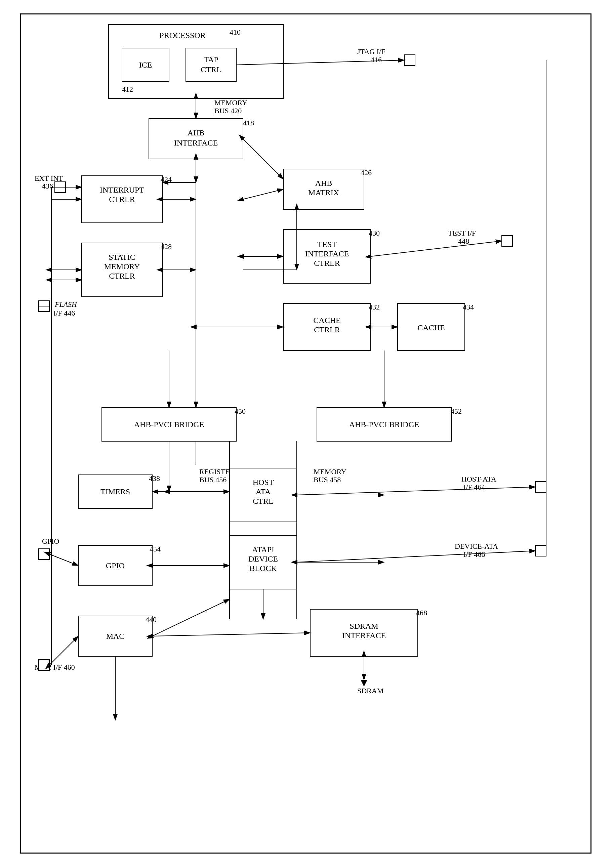 This screenshot has width=613, height=868. What do you see at coordinates (169, 424) in the screenshot?
I see `ahb-pvci-left-label: AHB-PVCI BRIDGE` at bounding box center [169, 424].